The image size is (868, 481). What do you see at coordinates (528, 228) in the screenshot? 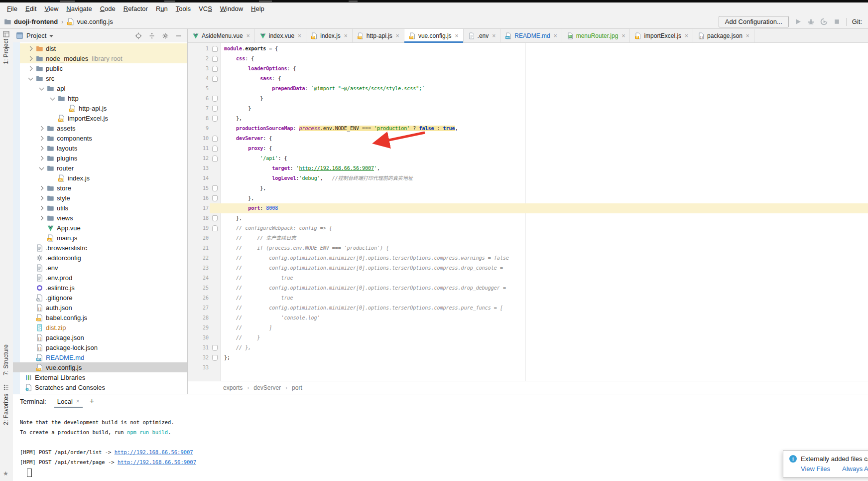
I see `code-line: 19 // configureWebpack: config => {` at bounding box center [528, 228].